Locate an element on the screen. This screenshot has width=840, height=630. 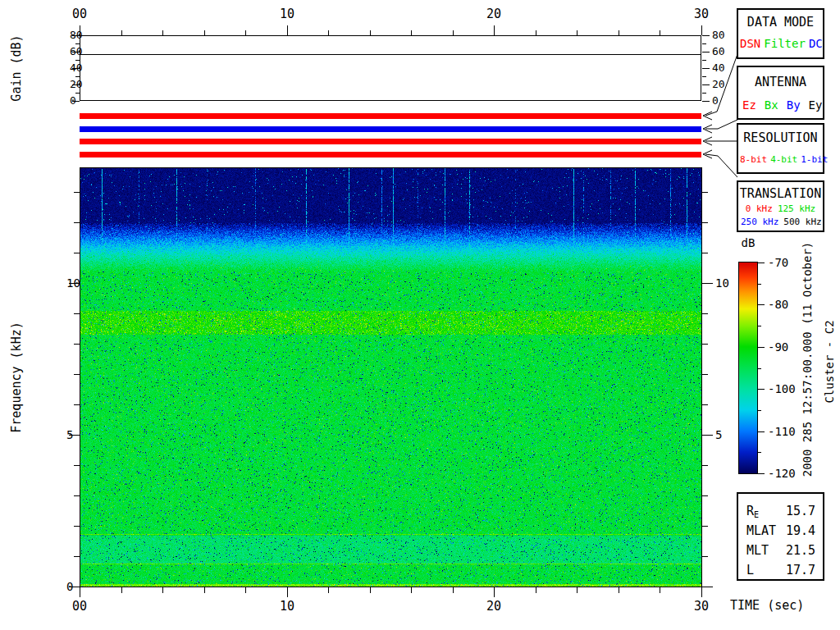
gain-top-tick-label: 10 is located at coordinates (287, 14).